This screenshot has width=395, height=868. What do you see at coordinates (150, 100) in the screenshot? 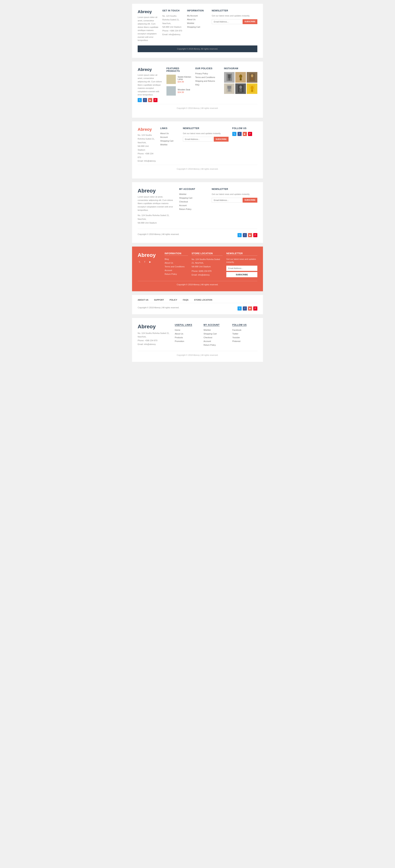
I see `footer2-youtube-icon: ▶` at bounding box center [150, 100].